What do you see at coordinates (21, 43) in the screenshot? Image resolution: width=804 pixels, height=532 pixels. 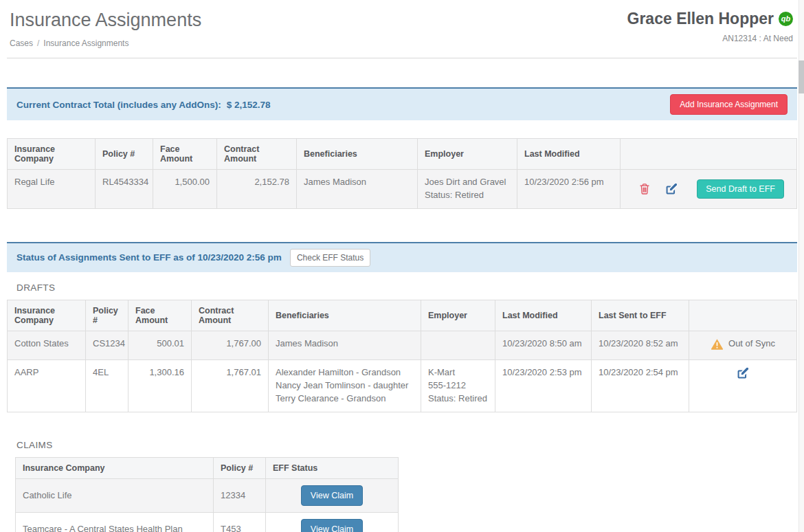 I see `breadcrumb-cases: Cases` at bounding box center [21, 43].